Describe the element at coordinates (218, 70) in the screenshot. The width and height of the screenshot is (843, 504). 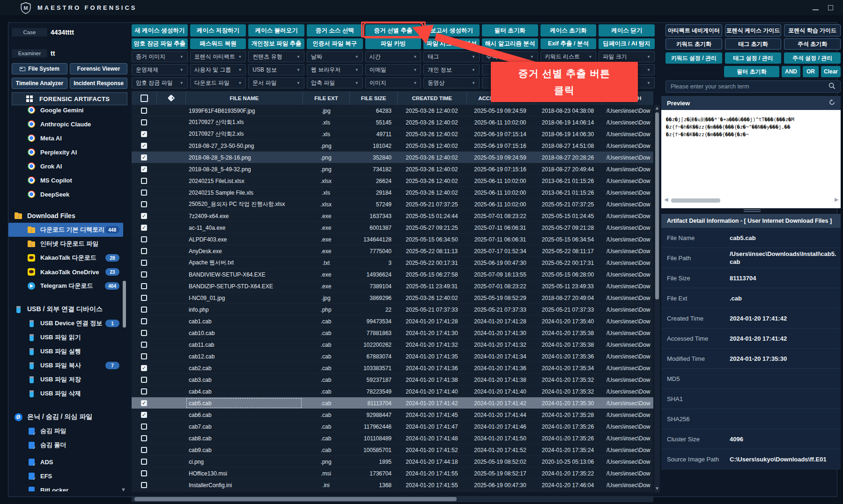
I see `filter-dropdown: 사용자 및 그룹▼` at that location.